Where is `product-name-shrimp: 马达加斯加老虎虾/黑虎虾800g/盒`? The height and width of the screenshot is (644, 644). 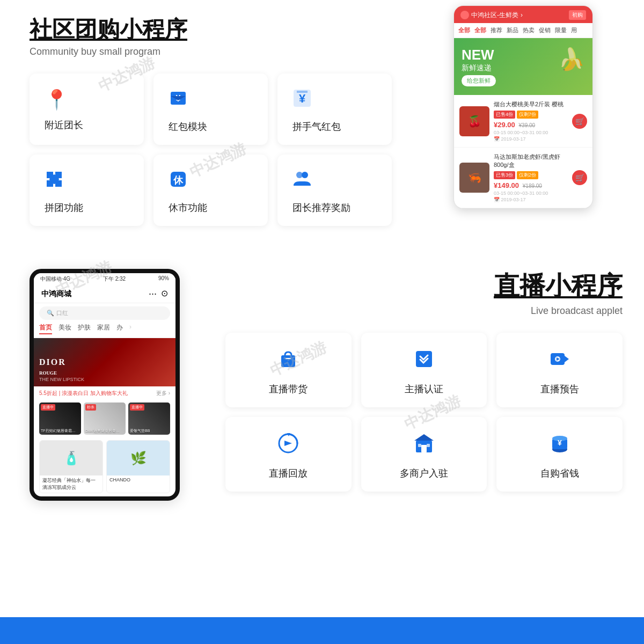
product-name-shrimp: 马达加斯加老虎虾/黑虎虾800g/盒 is located at coordinates (531, 161).